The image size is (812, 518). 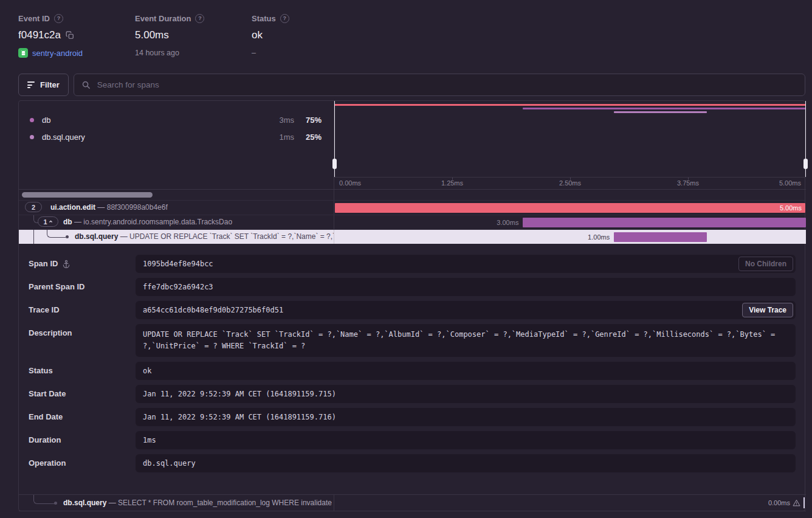 What do you see at coordinates (66, 264) in the screenshot?
I see `anchor-icon` at bounding box center [66, 264].